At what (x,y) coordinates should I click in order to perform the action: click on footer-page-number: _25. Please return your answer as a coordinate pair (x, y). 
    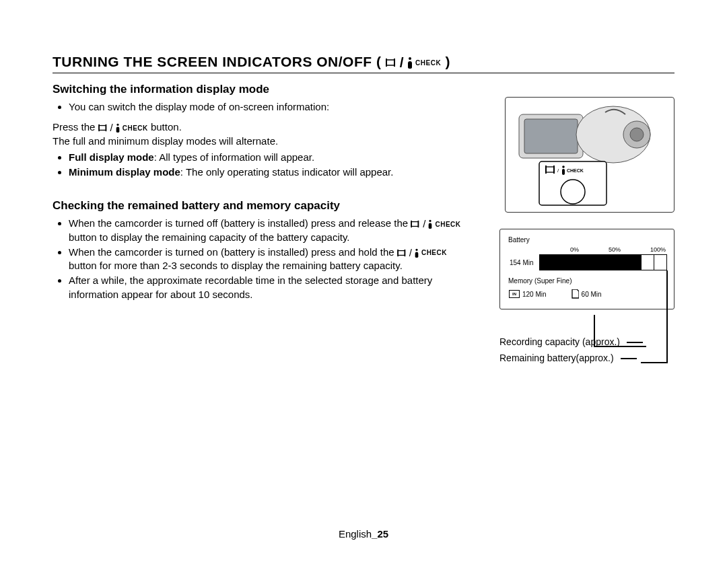
    Looking at the image, I should click on (380, 534).